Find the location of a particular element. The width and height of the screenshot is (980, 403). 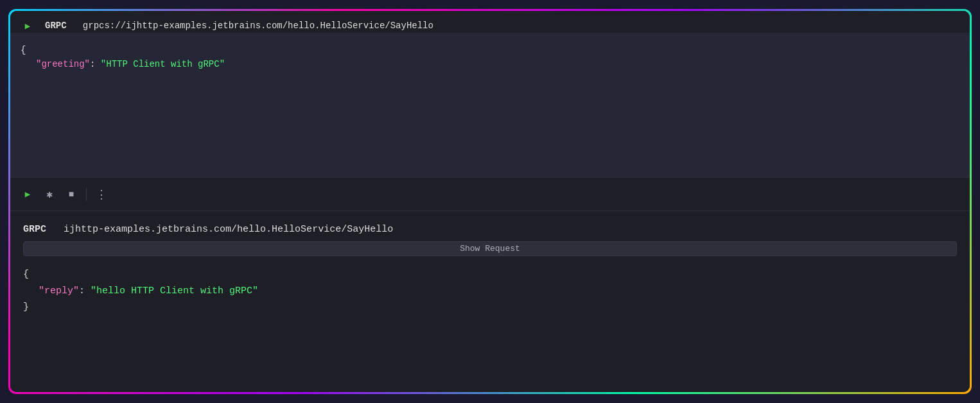

request-open-brace: { is located at coordinates (490, 50).